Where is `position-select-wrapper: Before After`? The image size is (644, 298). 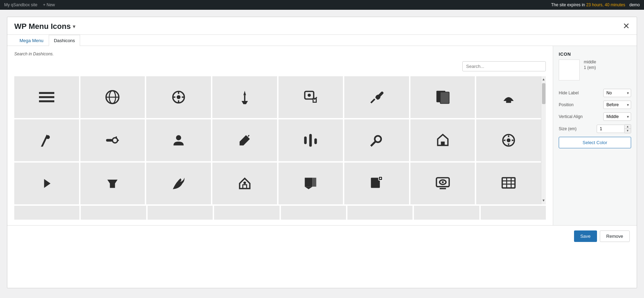
position-select-wrapper: Before After is located at coordinates (617, 105).